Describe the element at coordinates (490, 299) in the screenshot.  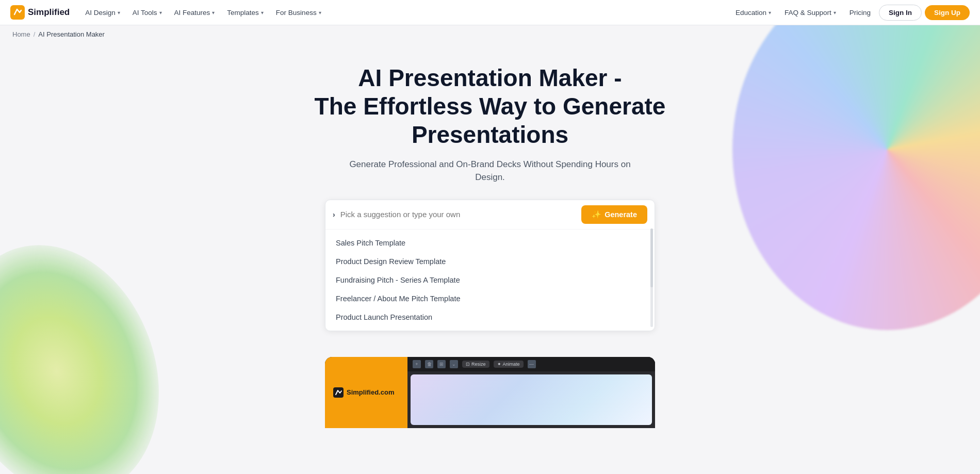
I see `suggestion-item: Freelancer / About Me Pitch Template` at that location.